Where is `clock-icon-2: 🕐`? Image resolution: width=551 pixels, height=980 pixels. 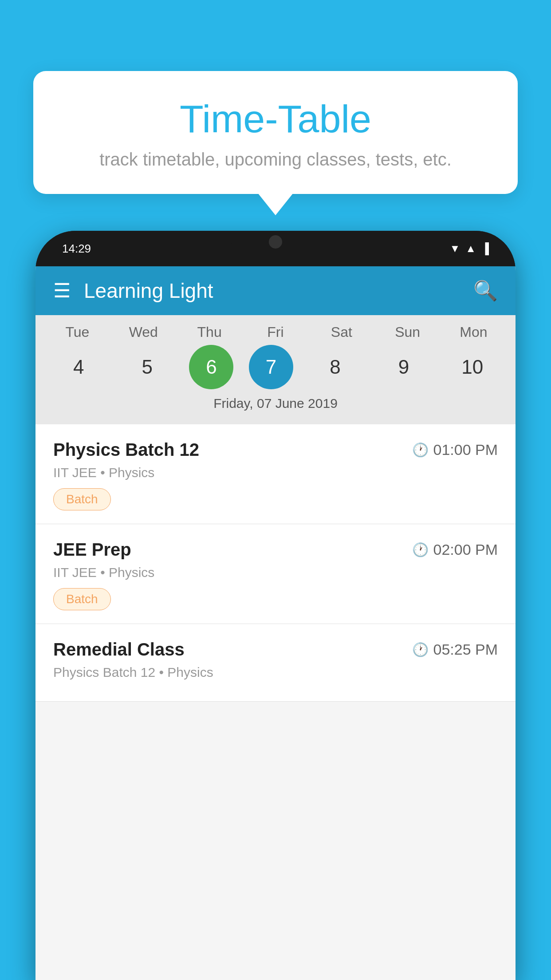 clock-icon-2: 🕐 is located at coordinates (421, 549).